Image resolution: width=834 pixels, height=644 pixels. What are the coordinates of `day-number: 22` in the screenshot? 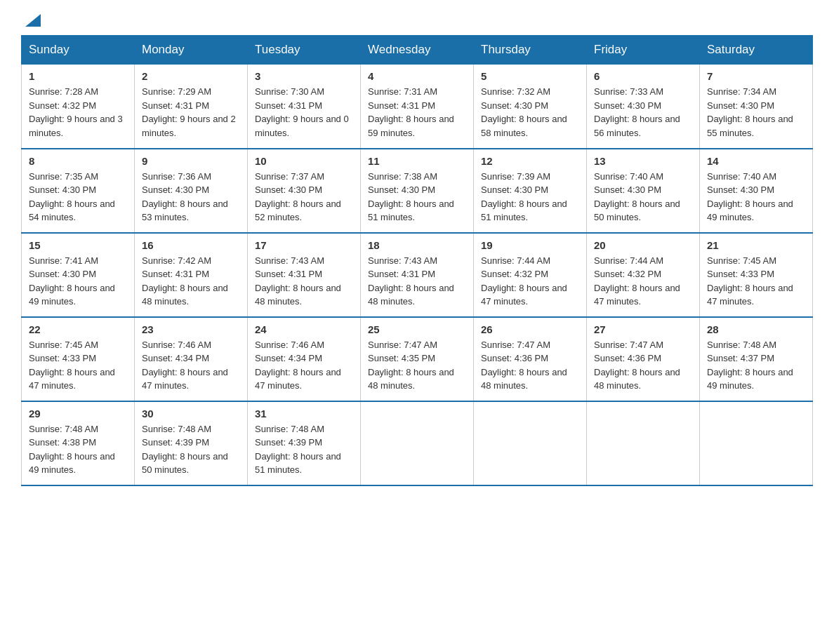 It's located at (78, 330).